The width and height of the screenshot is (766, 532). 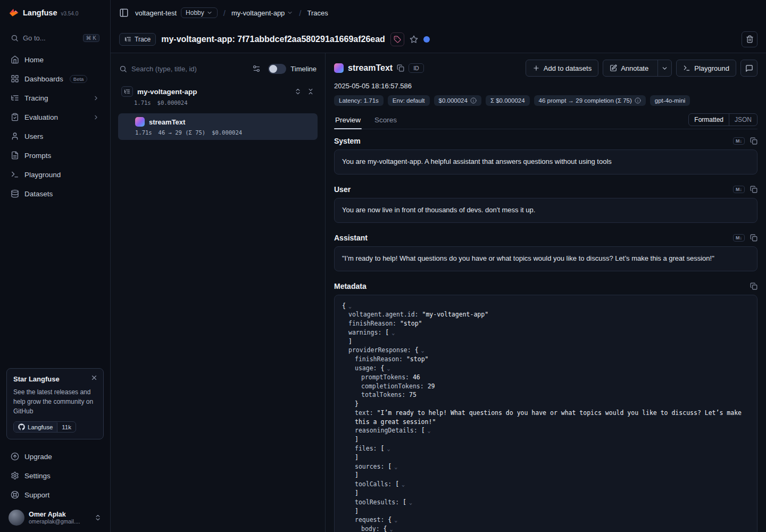 I want to click on badge-text: Latency: 1.71s, so click(x=359, y=101).